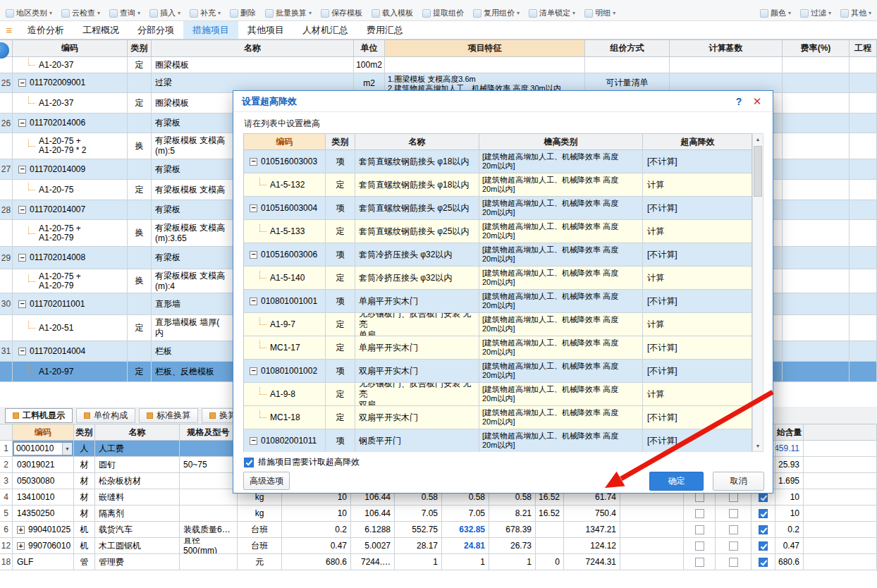 This screenshot has height=588, width=877. What do you see at coordinates (101, 30) in the screenshot?
I see `tab-2: 工程概况` at bounding box center [101, 30].